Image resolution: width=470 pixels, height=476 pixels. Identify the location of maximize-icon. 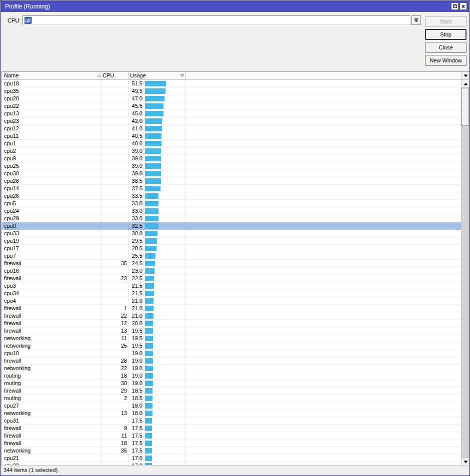
(455, 6).